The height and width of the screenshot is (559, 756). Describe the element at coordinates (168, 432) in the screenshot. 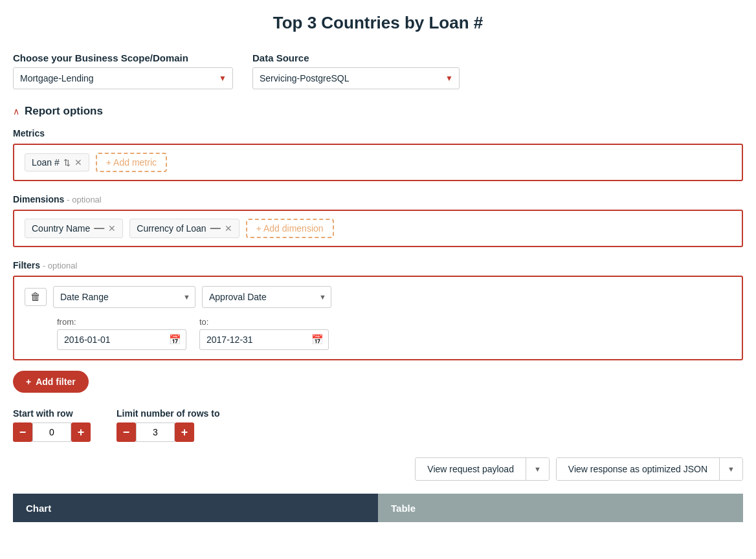

I see `limit-rows-stepper: − +` at that location.